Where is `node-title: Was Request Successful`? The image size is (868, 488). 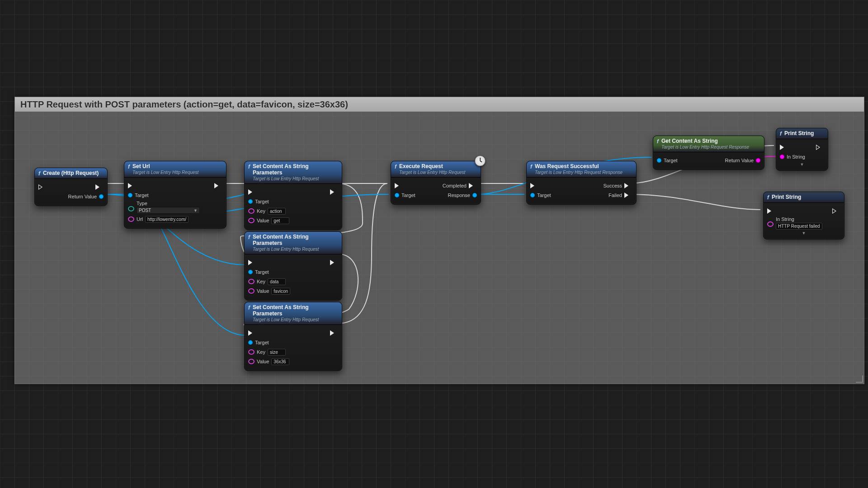
node-title: Was Request Successful is located at coordinates (579, 166).